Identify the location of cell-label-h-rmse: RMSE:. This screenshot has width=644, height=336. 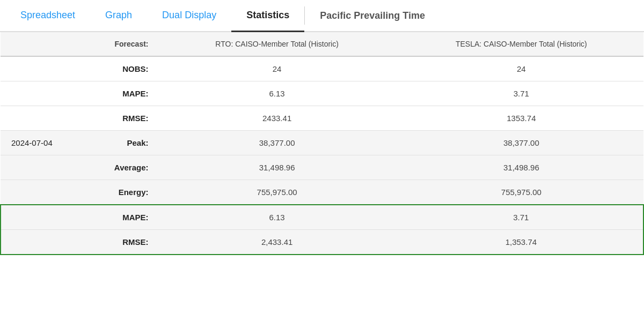
(116, 242).